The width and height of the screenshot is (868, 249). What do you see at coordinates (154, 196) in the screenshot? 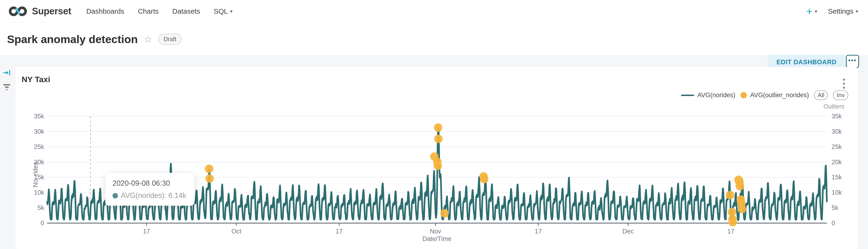
I see `tooltip-value: AVG(norides): 6.14k` at bounding box center [154, 196].